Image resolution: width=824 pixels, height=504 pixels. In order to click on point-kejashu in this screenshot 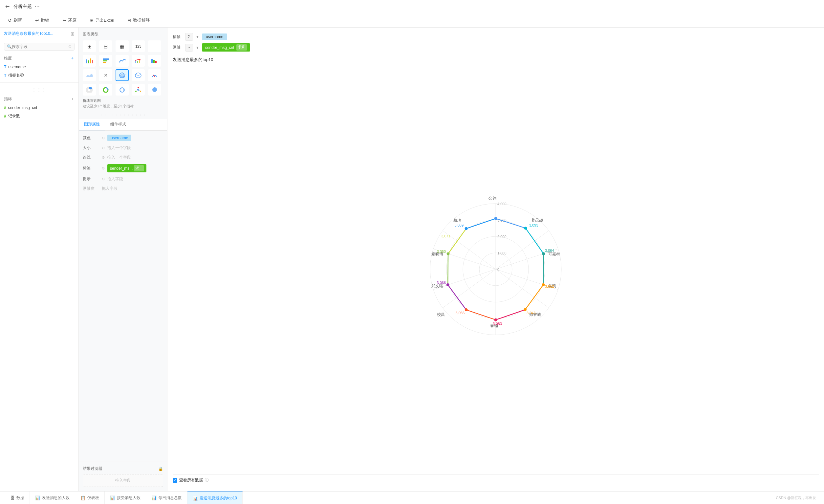, I will do `click(544, 254)`.